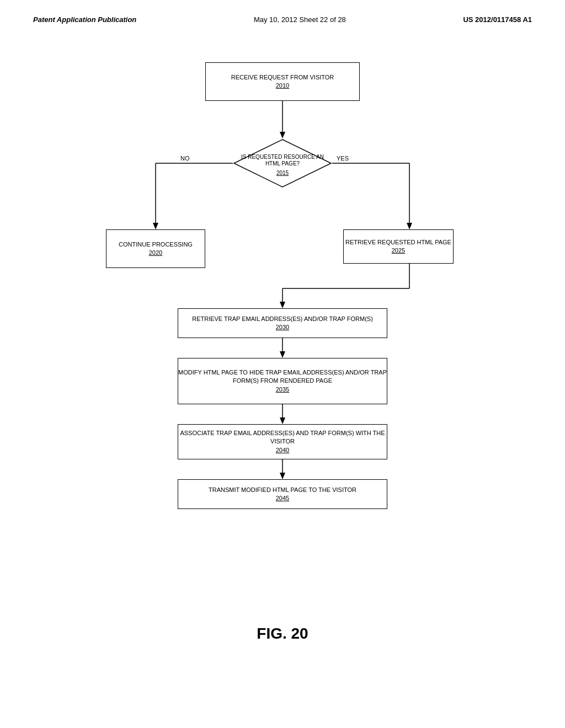 The width and height of the screenshot is (565, 728). What do you see at coordinates (282, 381) in the screenshot?
I see `node-2035: MODIFY HTML PAGE TO HIDE TRAP EMAIL ADDR…` at bounding box center [282, 381].